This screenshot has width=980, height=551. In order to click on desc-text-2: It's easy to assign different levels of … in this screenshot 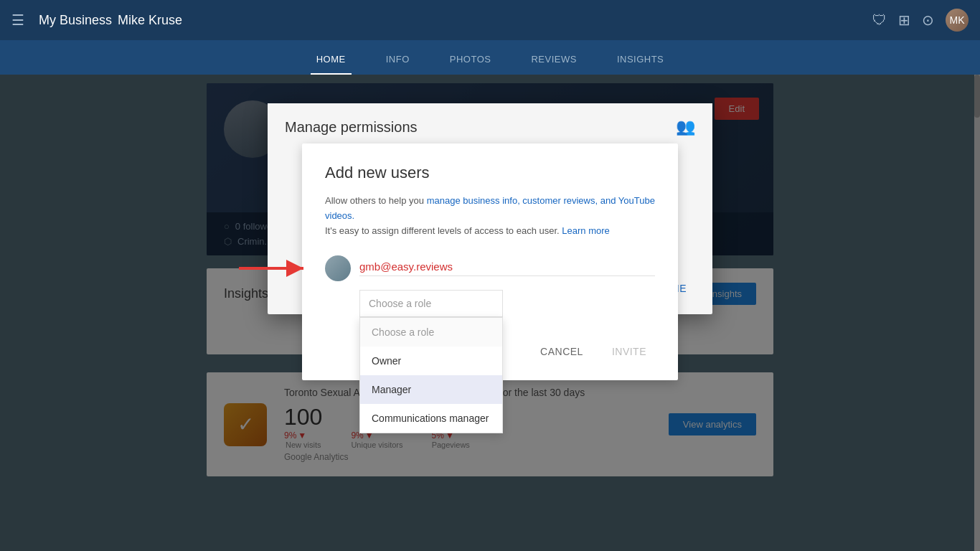, I will do `click(442, 231)`.